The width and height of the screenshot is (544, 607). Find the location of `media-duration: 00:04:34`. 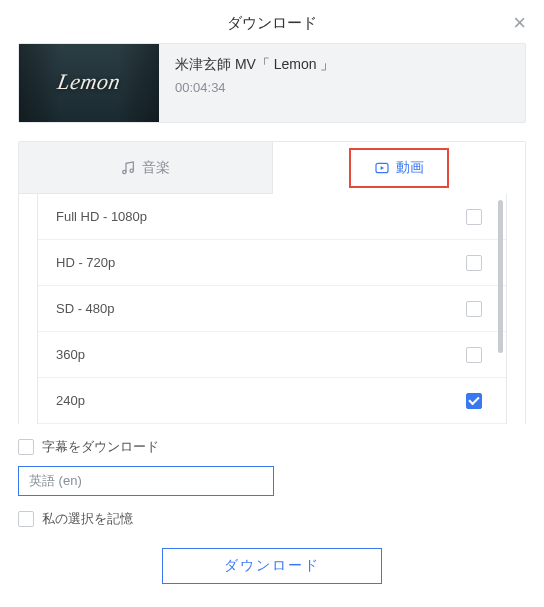

media-duration: 00:04:34 is located at coordinates (254, 88).